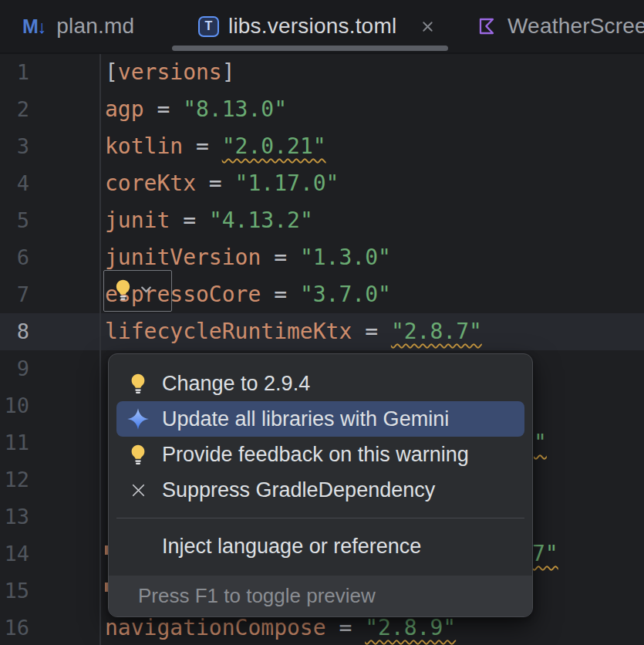 The image size is (644, 645). I want to click on line-number: 16, so click(15, 627).